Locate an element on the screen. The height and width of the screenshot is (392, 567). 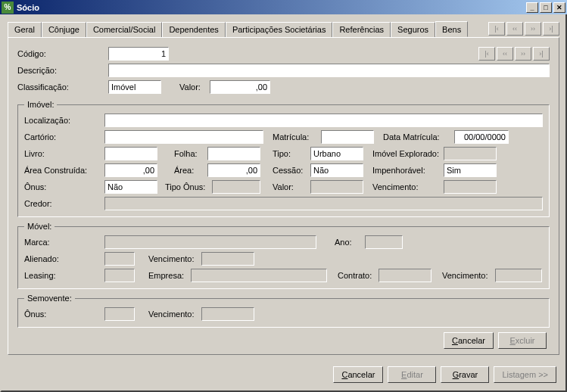
area-construida-label: Área Construída: is located at coordinates (64, 170).